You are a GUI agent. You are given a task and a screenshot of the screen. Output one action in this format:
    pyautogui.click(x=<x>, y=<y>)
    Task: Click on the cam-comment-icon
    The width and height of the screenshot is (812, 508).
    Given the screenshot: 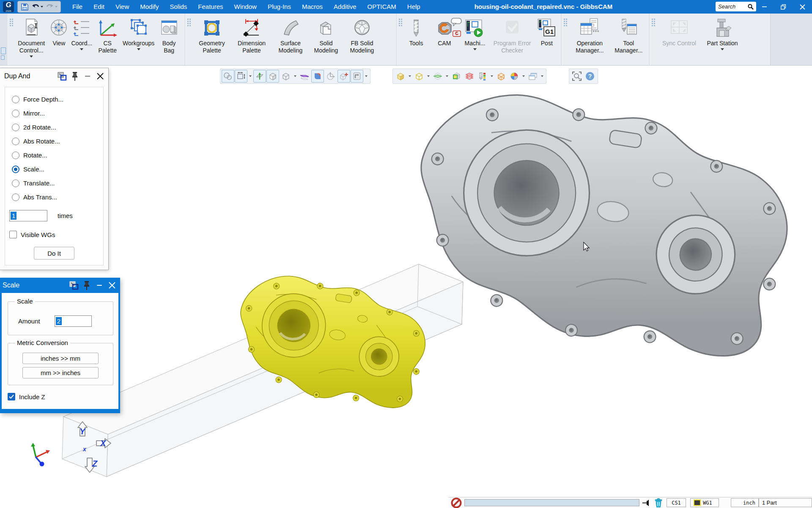 What is the action you would take?
    pyautogui.click(x=456, y=22)
    